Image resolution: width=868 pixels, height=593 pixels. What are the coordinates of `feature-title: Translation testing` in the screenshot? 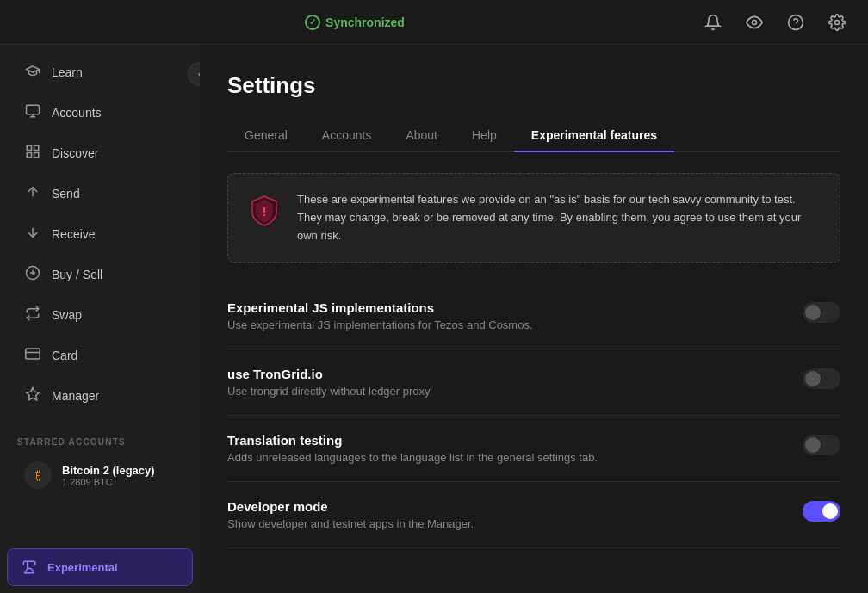 It's located at (505, 441).